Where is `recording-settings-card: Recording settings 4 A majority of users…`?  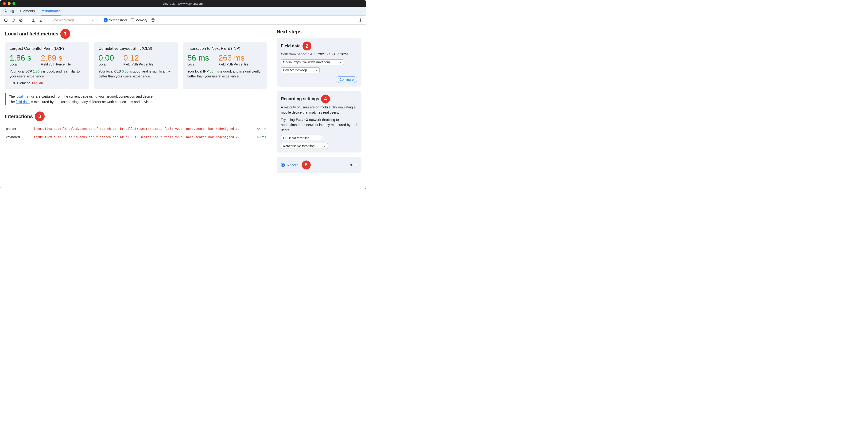
recording-settings-card: Recording settings 4 A majority of users… is located at coordinates (319, 122).